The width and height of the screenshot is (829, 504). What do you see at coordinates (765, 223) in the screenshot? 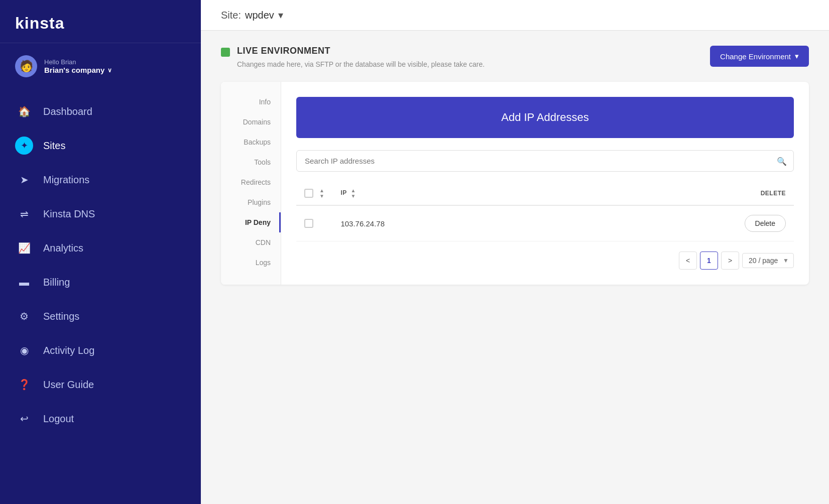
I see `delete-ip-button: Delete` at bounding box center [765, 223].